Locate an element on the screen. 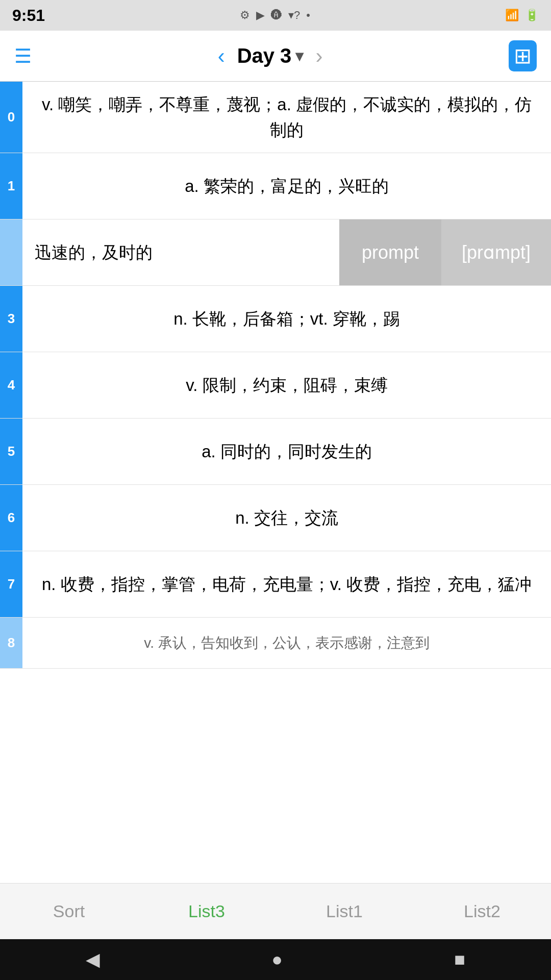 The width and height of the screenshot is (551, 980). toolbar-nav: ‹ Day 3 ▾ › is located at coordinates (270, 56).